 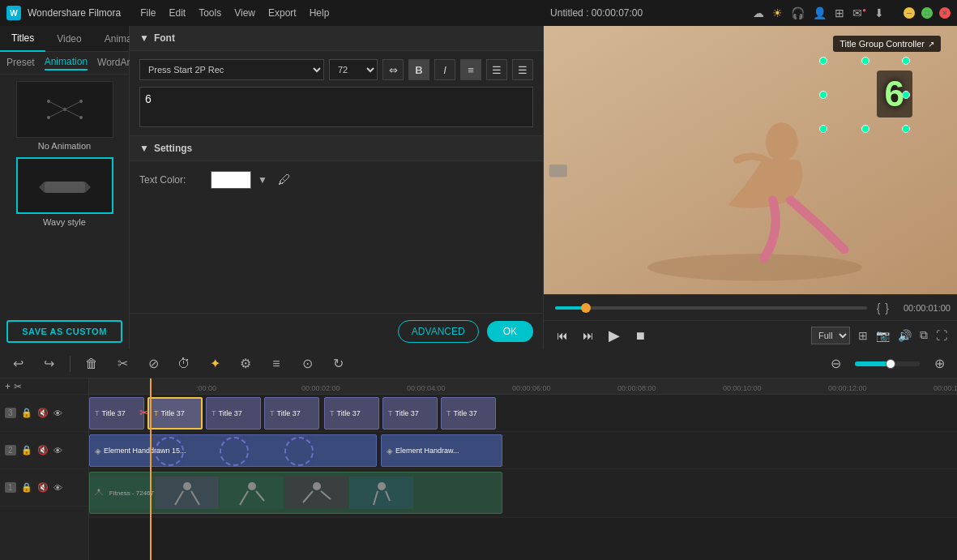 What do you see at coordinates (58, 488) in the screenshot?
I see `track-1-eye-icon: 👁` at bounding box center [58, 488].